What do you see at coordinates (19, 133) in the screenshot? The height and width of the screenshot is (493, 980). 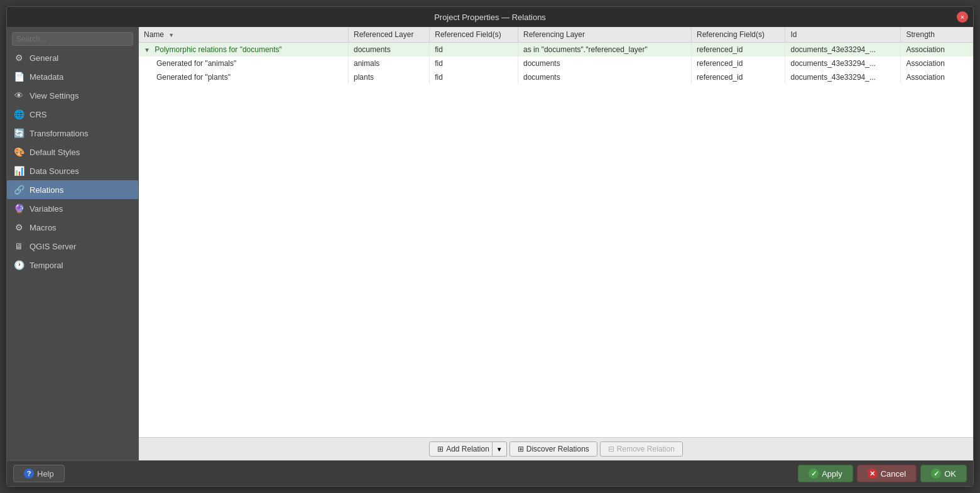 I see `transformations-icon: 🔄` at bounding box center [19, 133].